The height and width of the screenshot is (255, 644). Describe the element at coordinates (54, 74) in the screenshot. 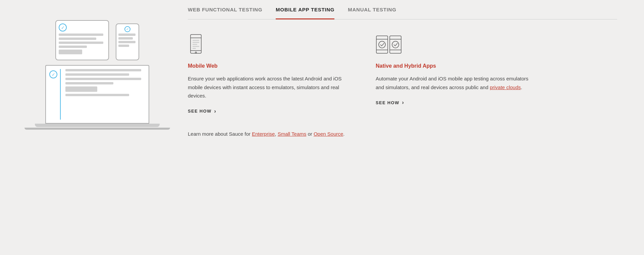

I see `laptop-left-section: ✓` at that location.